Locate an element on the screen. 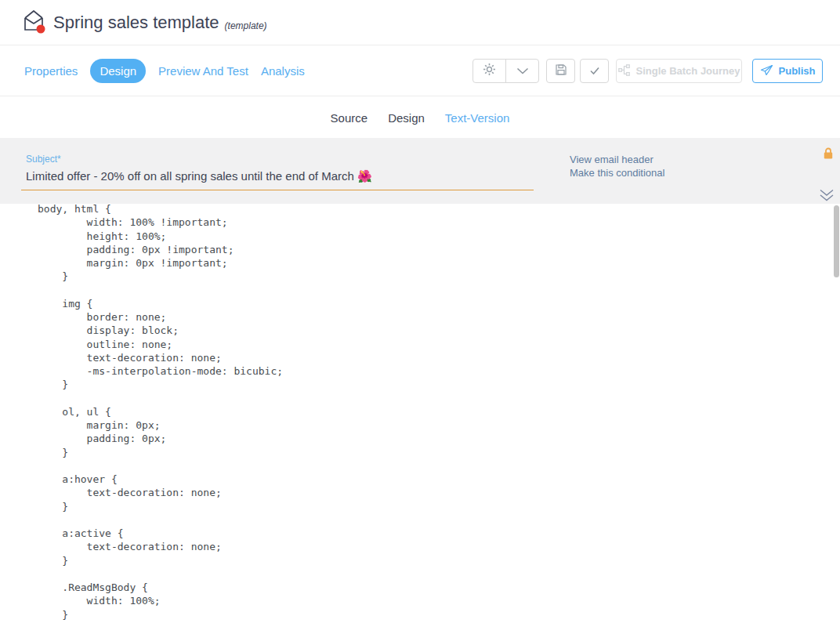 The image size is (840, 623). subtab-text-version: Text-Version is located at coordinates (478, 118).